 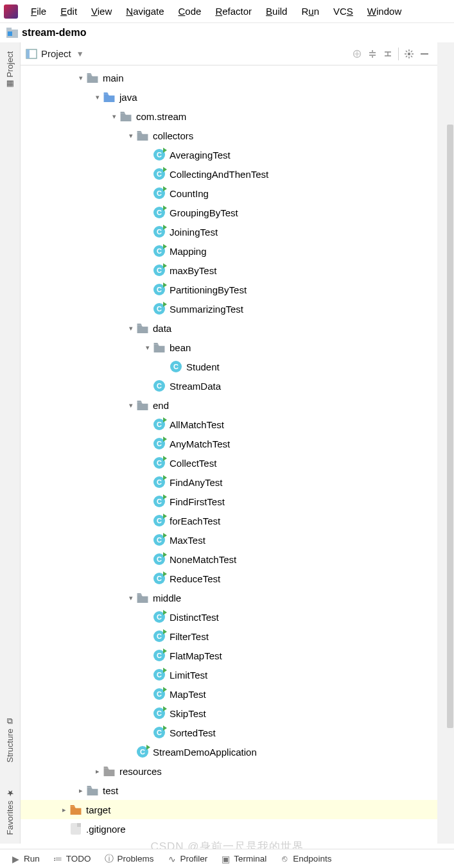 I want to click on tree-item: CSummarizingTest, so click(x=229, y=309).